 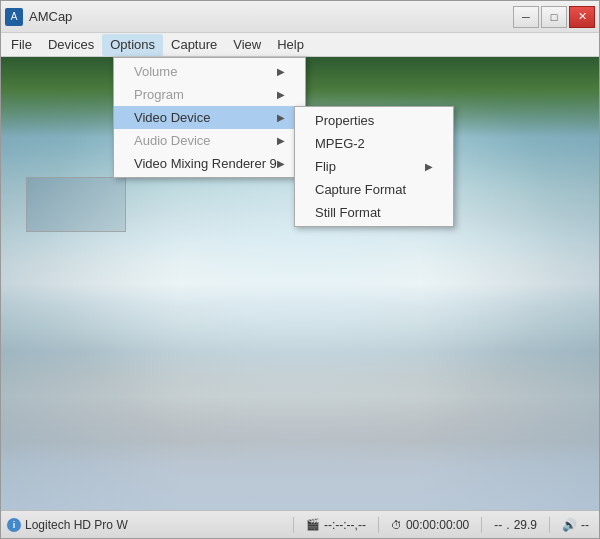 I want to click on app-icon-letter: A, so click(x=14, y=16).